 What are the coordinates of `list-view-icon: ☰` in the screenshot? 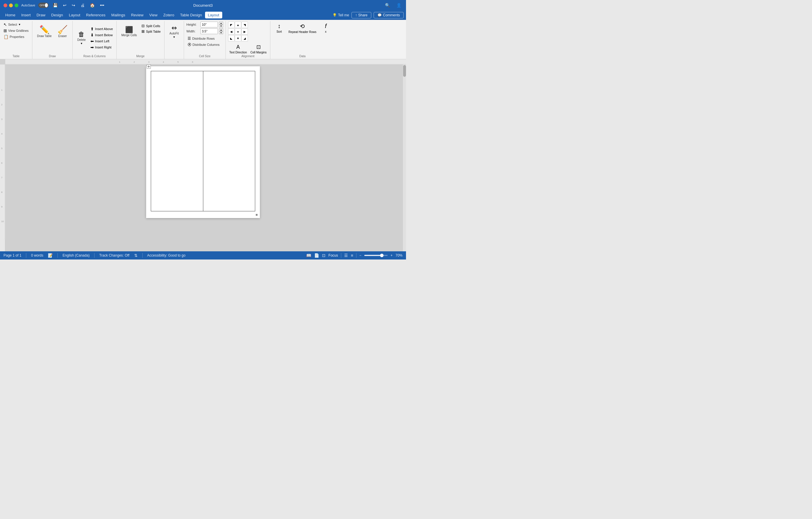 It's located at (346, 255).